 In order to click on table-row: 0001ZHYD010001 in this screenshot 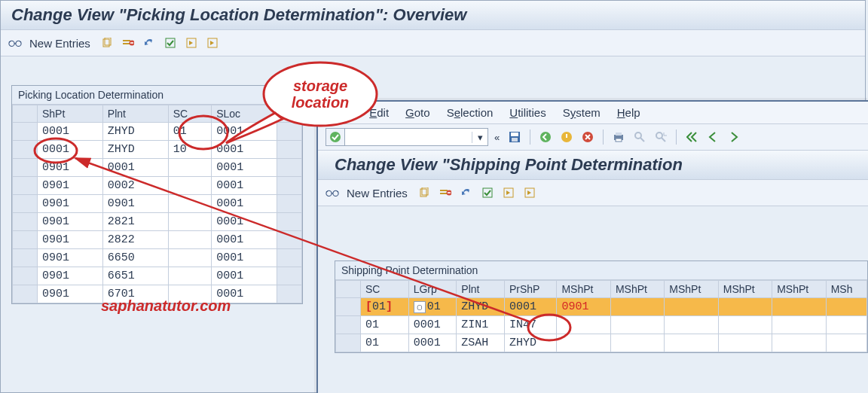, I will do `click(157, 132)`.